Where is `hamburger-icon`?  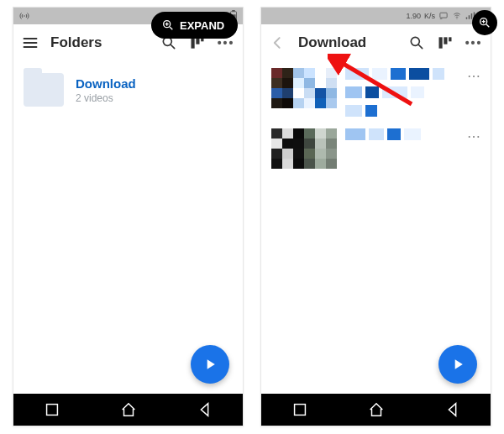 hamburger-icon is located at coordinates (30, 43).